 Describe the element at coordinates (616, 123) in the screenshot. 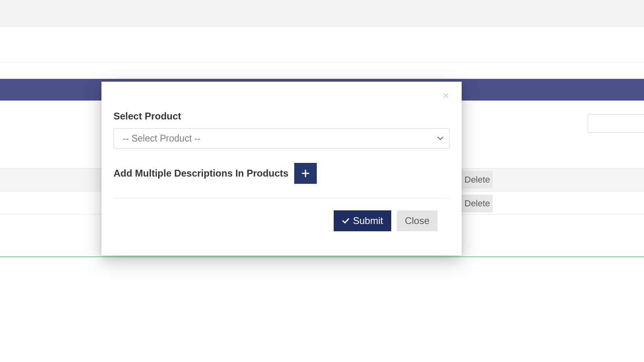

I see `bg-search-input` at that location.